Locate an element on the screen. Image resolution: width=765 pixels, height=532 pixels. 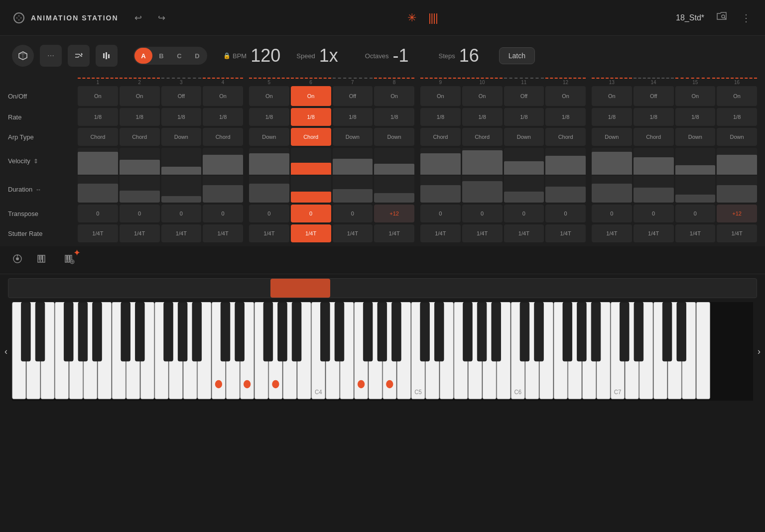
stutter-cells-step-12: 1/4T is located at coordinates (566, 233).